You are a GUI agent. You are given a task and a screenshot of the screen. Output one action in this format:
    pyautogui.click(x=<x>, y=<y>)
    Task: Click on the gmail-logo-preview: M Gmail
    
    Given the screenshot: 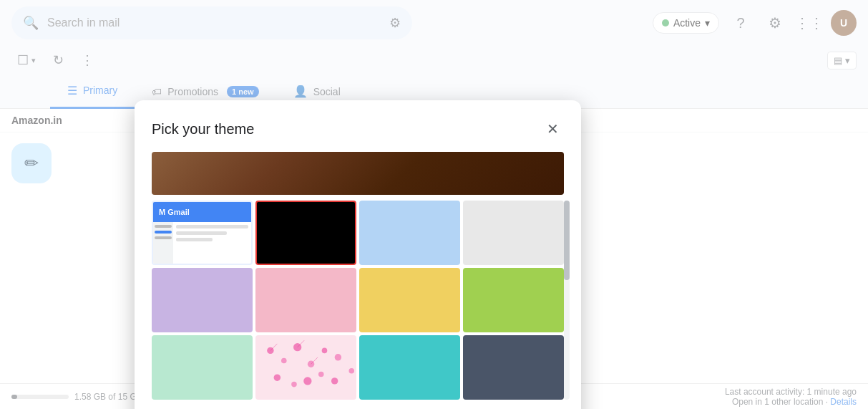 What is the action you would take?
    pyautogui.click(x=175, y=212)
    